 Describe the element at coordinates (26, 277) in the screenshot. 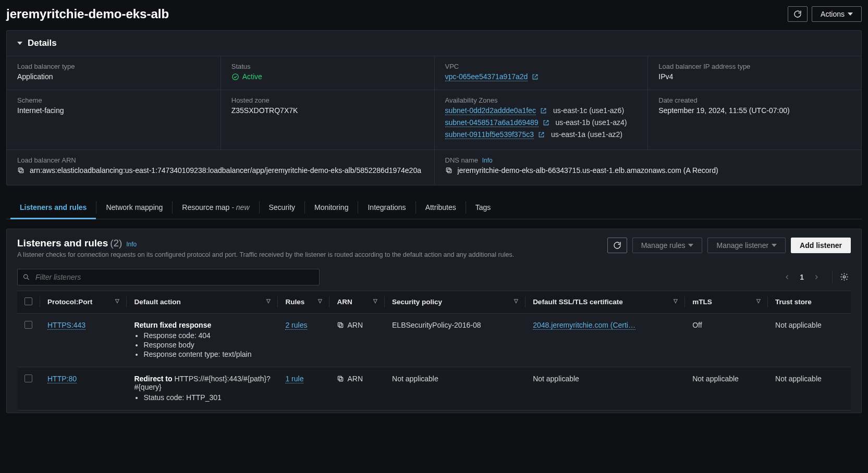

I see `search-icon` at that location.